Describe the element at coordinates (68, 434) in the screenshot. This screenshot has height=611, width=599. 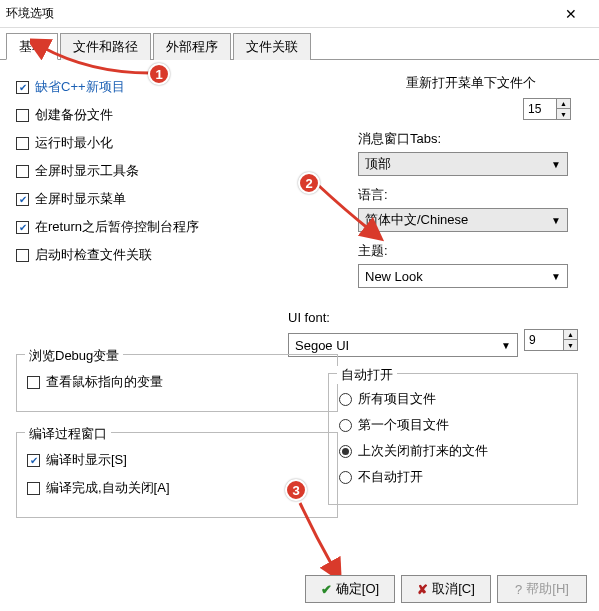
I see `compile-legend: 编译过程窗口` at that location.